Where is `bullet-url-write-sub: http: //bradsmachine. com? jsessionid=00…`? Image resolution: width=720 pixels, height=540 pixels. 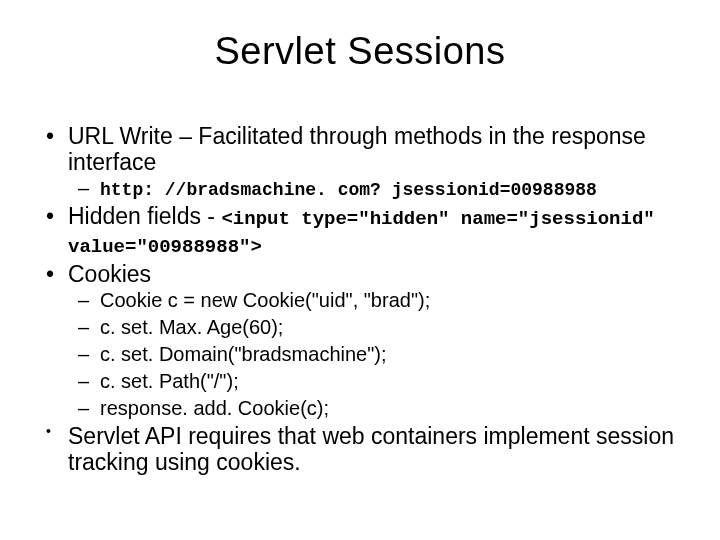
bullet-url-write-sub: http: //bradsmachine. com? jsessionid=00… is located at coordinates (374, 189).